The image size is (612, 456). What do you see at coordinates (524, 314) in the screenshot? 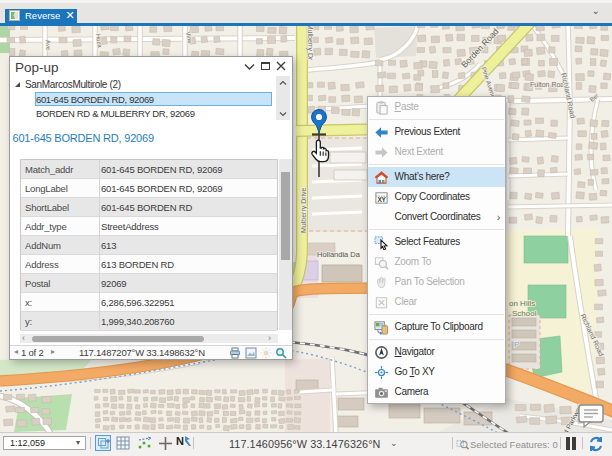
I see `svg-text: School` at bounding box center [524, 314].